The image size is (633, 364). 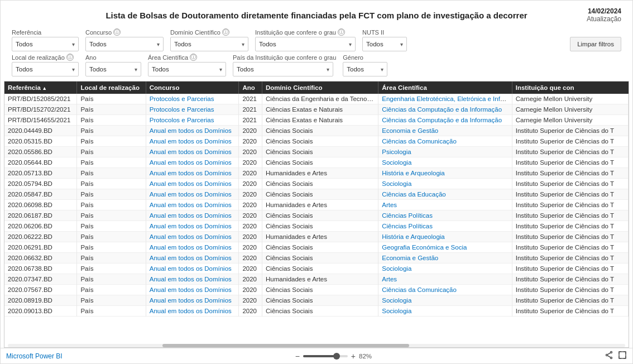 What do you see at coordinates (445, 99) in the screenshot?
I see `cell-area: Engenharia Eletrotécnica, Eletrónica e I…` at bounding box center [445, 99].